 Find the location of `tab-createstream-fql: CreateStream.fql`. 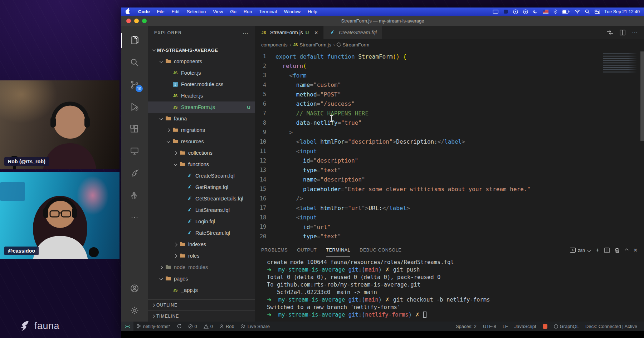

tab-createstream-fql: CreateStream.fql is located at coordinates (353, 33).